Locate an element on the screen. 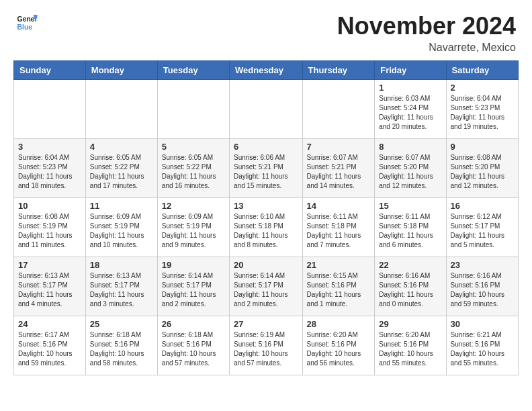 The width and height of the screenshot is (532, 411). header-tuesday: Tuesday is located at coordinates (193, 71).